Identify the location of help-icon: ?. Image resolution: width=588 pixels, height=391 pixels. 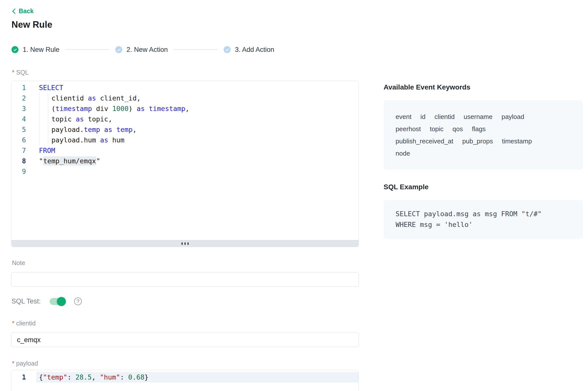
(78, 301).